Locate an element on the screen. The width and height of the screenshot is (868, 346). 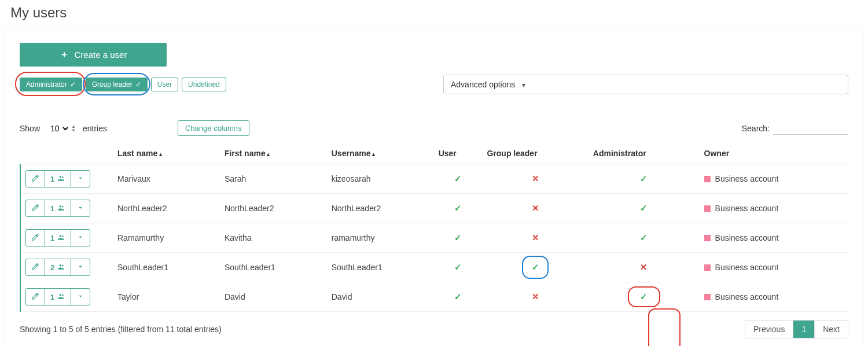
cell-last-name: Taylor is located at coordinates (167, 297).